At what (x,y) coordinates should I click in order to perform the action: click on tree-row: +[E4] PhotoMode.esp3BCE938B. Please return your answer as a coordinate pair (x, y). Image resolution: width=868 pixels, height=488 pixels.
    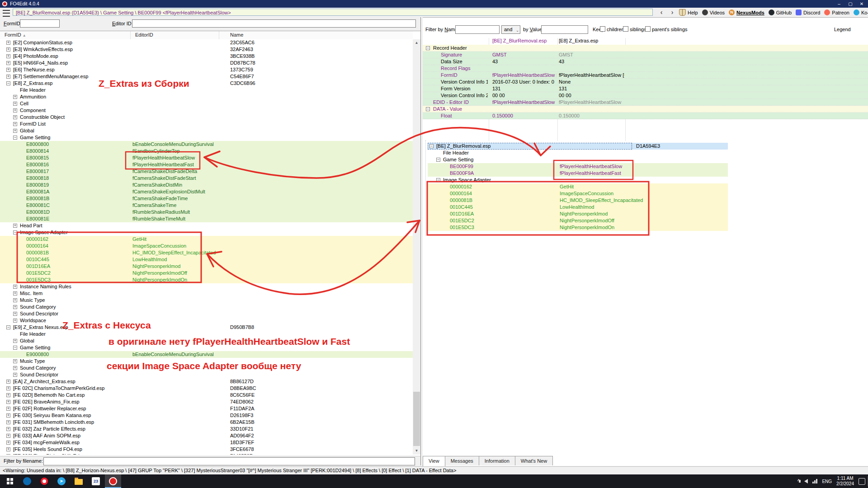
    Looking at the image, I should click on (206, 56).